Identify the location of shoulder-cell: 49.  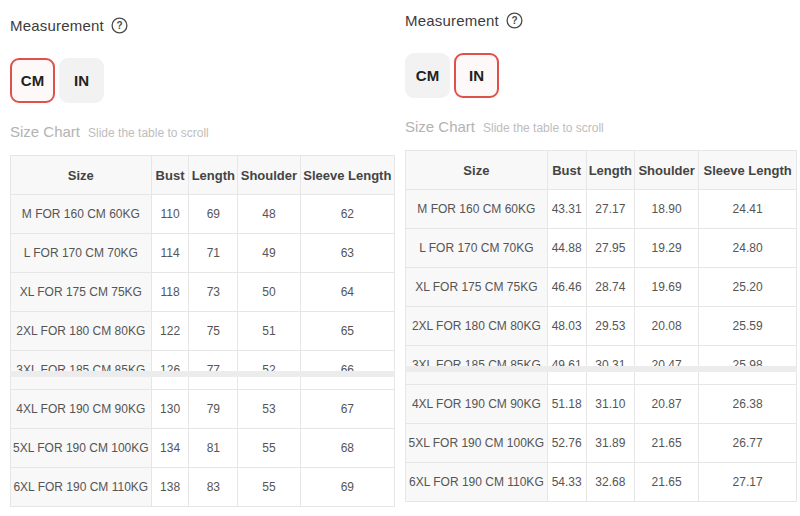
(269, 254).